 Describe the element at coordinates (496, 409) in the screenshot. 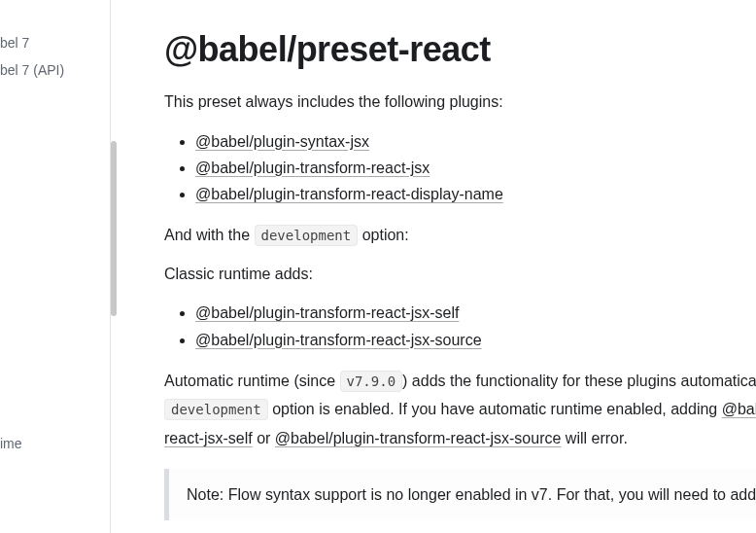

I see `text-span: option is enabled. If you have automatic…` at that location.